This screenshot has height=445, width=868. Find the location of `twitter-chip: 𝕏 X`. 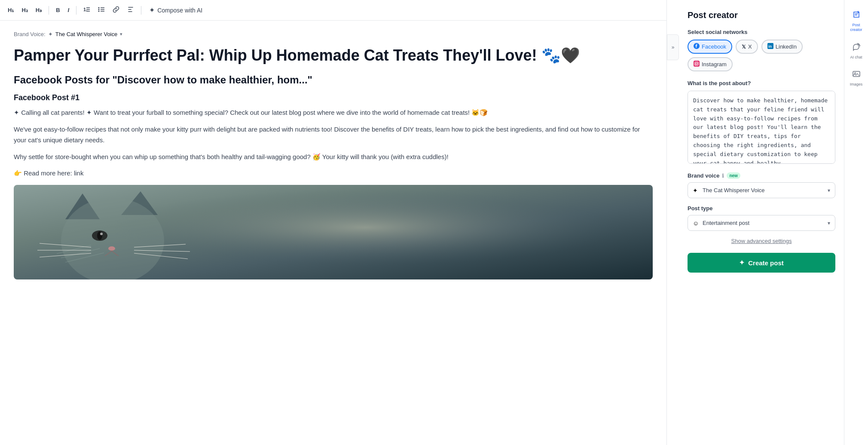

twitter-chip: 𝕏 X is located at coordinates (747, 46).